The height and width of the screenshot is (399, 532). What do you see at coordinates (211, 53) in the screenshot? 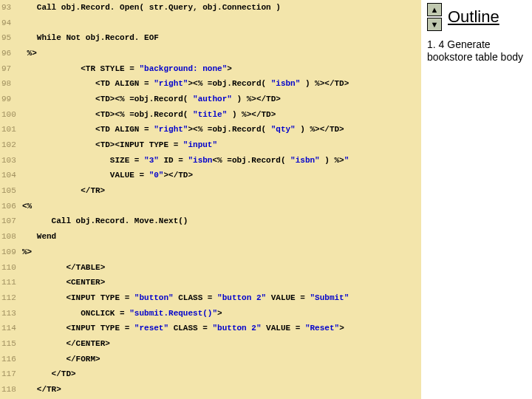
I see `code-line: 96 %>` at bounding box center [211, 53].